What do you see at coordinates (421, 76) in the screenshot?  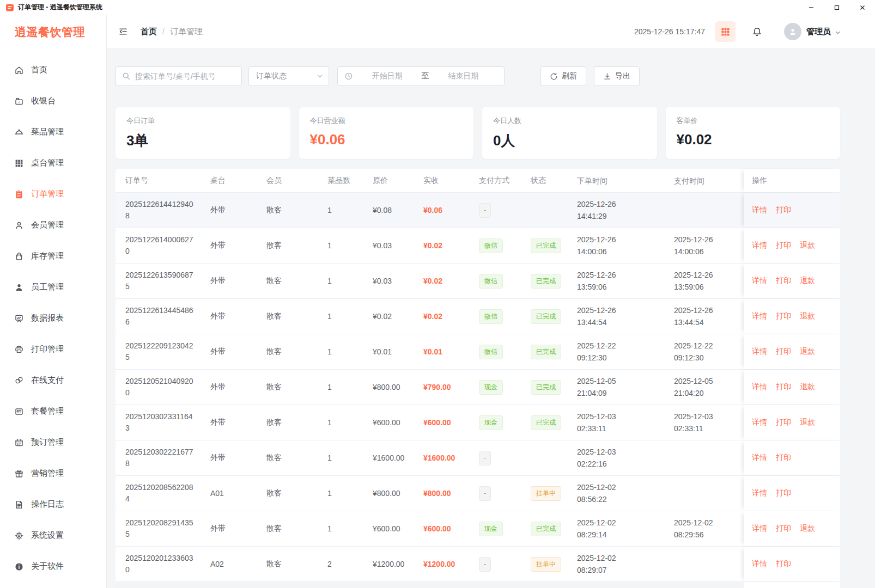 I see `date-range-picker: 开始日期 至 结束日期` at bounding box center [421, 76].